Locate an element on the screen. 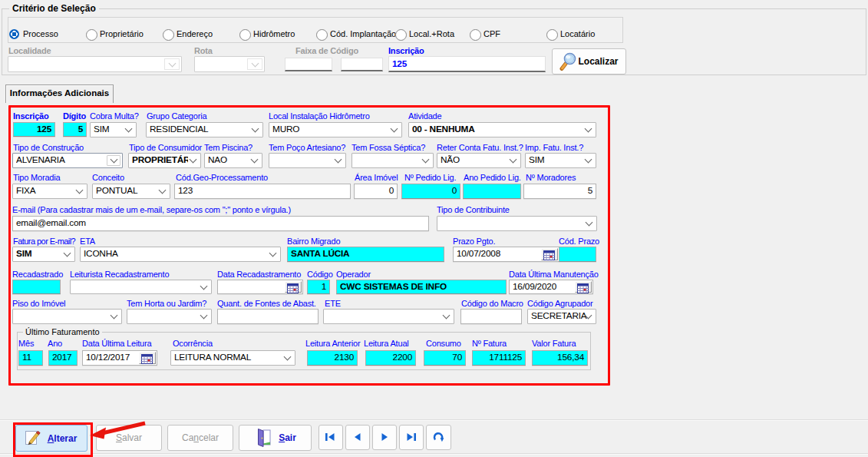 This screenshot has height=457, width=868. reter-conta-value: NÃO is located at coordinates (474, 161).